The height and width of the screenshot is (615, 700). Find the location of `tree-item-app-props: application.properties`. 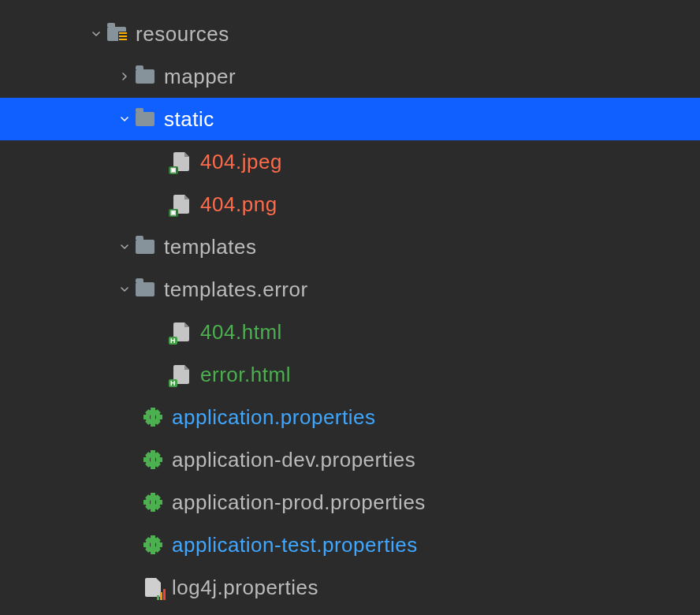

tree-item-app-props: application.properties is located at coordinates (350, 417).